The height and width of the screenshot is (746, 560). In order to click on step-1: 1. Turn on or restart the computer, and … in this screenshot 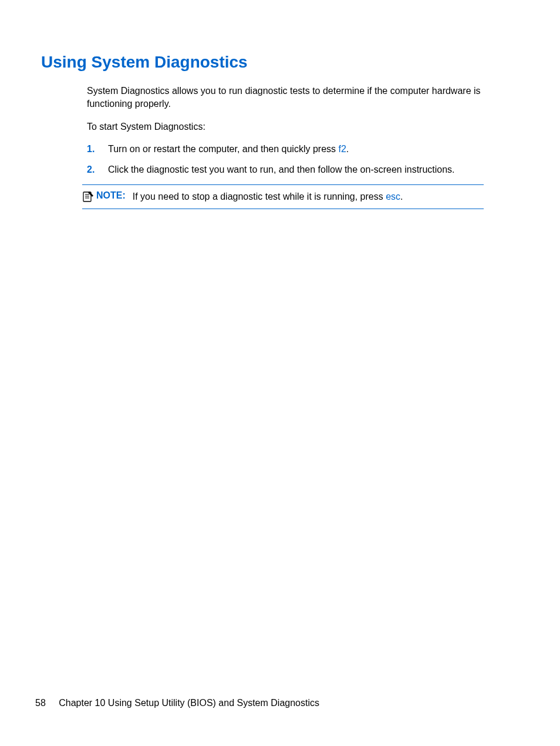, I will do `click(285, 149)`.